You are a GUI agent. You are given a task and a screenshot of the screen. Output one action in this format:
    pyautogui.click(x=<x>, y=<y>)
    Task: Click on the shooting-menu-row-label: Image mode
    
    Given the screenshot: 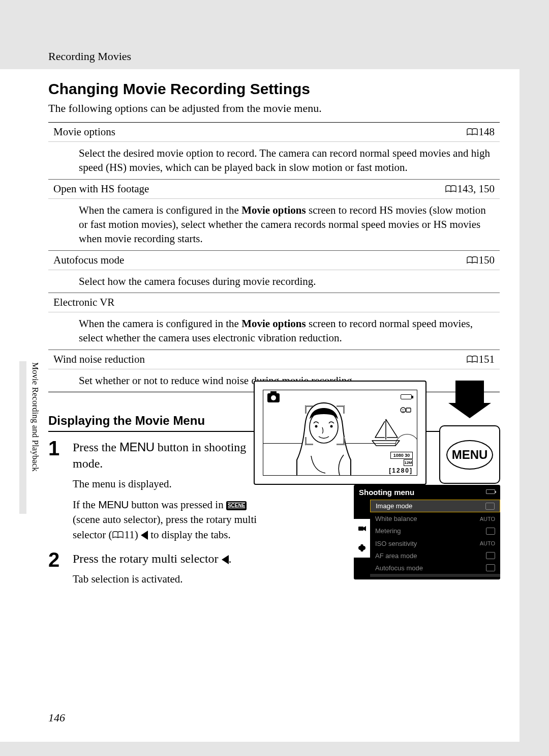 What is the action you would take?
    pyautogui.click(x=394, y=506)
    